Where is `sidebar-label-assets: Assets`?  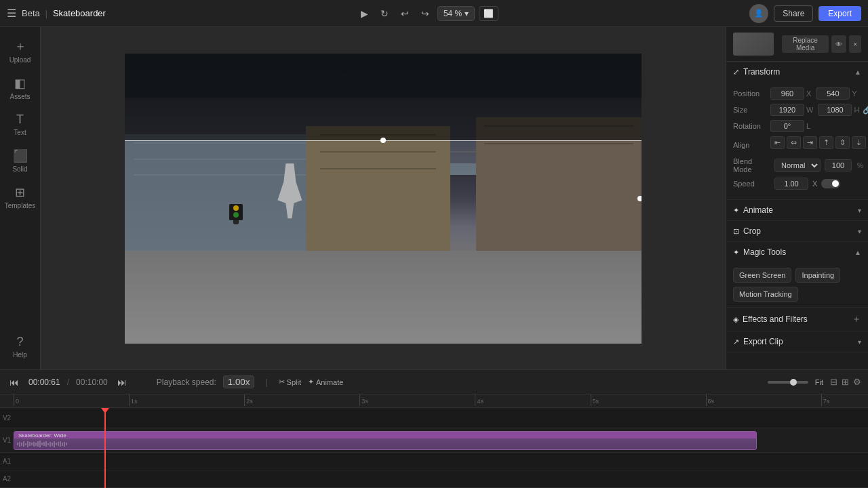 sidebar-label-assets: Assets is located at coordinates (20, 96).